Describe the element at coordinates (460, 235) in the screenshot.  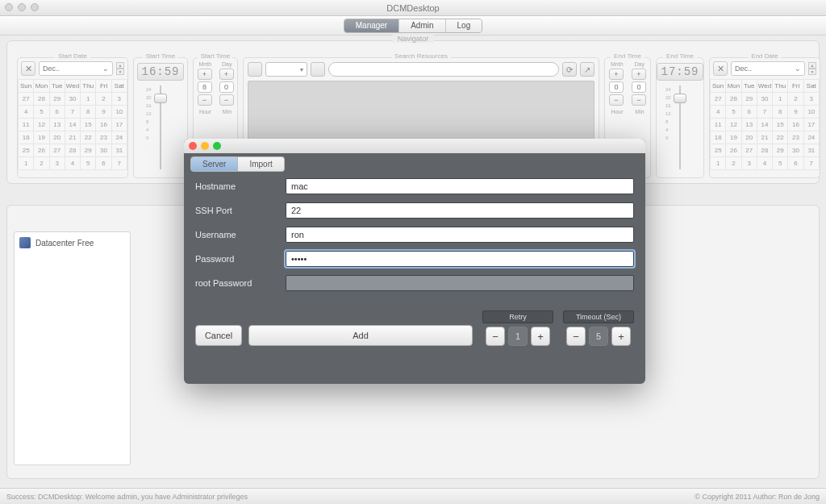
I see `username-input` at that location.